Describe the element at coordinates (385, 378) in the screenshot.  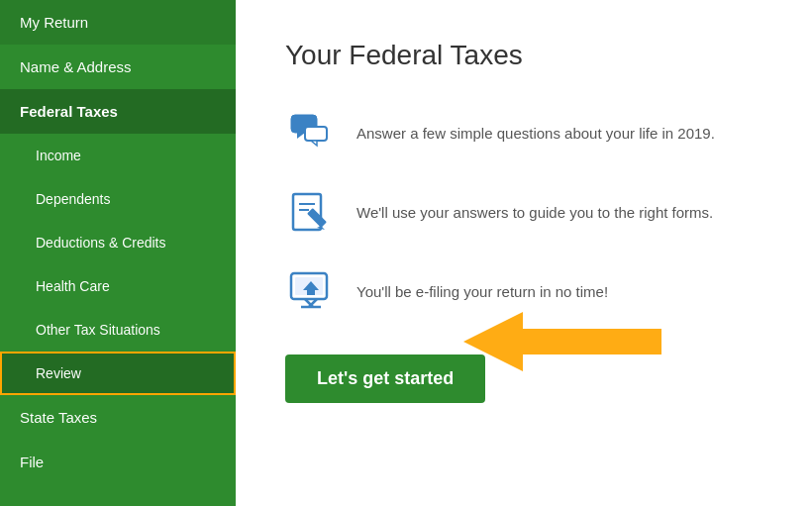
I see `lets-get-started-button: Let's get started` at that location.